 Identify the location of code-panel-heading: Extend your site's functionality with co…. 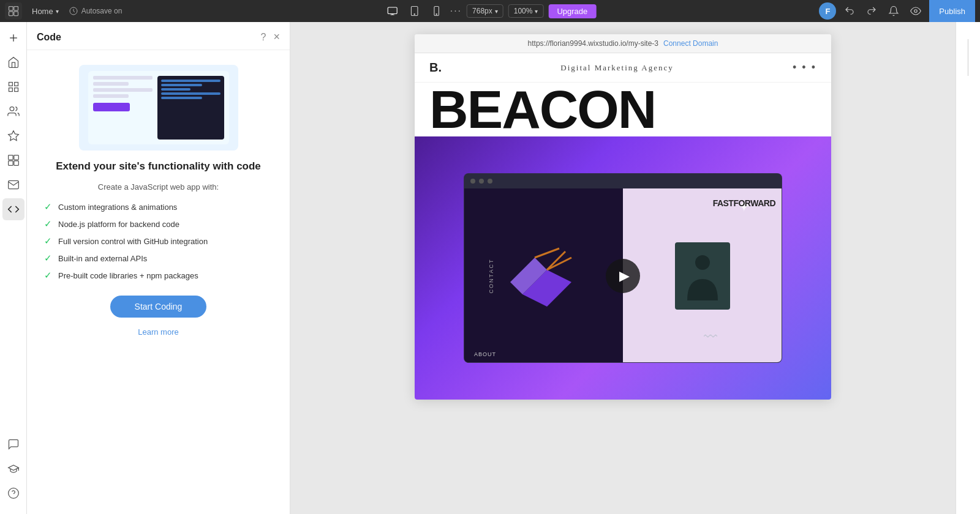
(158, 166).